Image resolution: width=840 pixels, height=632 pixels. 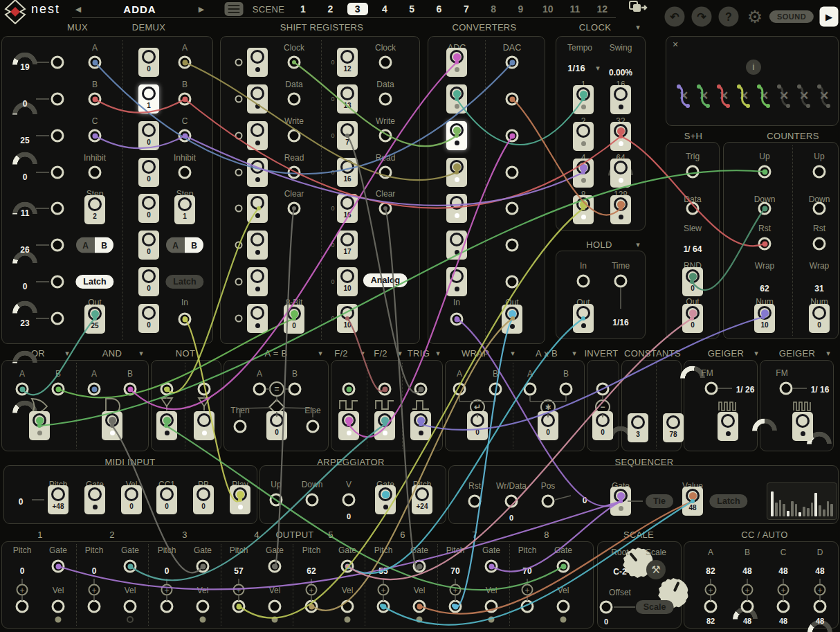 What do you see at coordinates (693, 318) in the screenshot?
I see `sh-box-port: 0` at bounding box center [693, 318].